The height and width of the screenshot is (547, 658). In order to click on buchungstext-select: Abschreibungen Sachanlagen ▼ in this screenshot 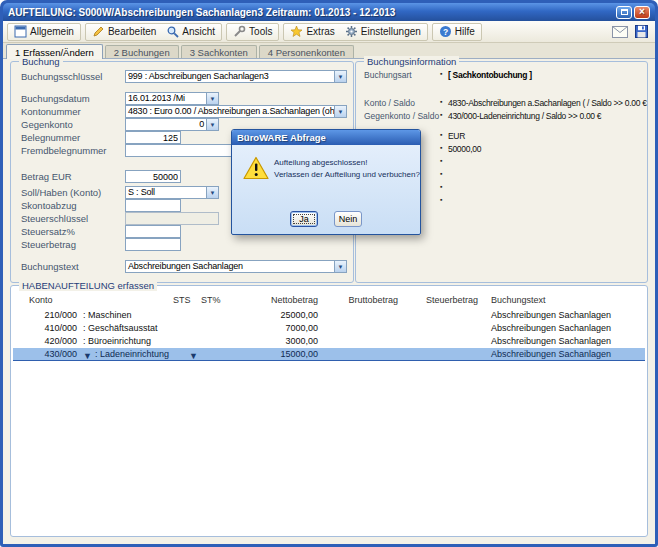, I will do `click(236, 266)`.